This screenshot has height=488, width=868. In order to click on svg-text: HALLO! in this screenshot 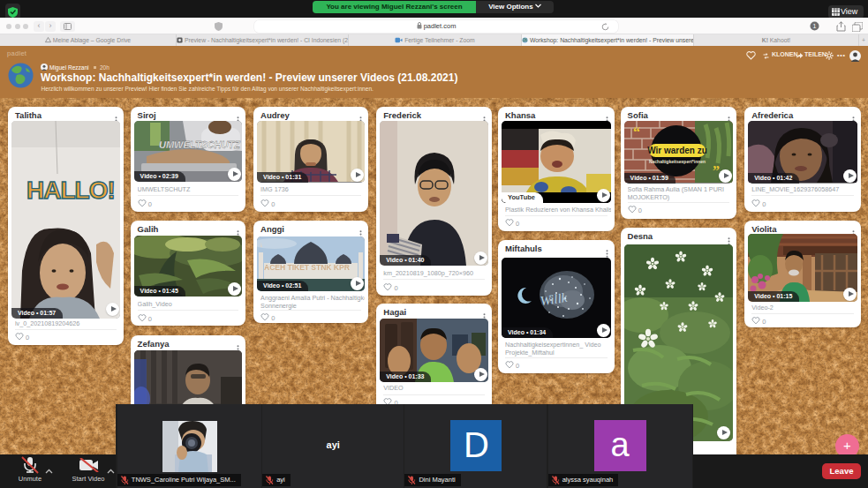, I will do `click(71, 191)`.